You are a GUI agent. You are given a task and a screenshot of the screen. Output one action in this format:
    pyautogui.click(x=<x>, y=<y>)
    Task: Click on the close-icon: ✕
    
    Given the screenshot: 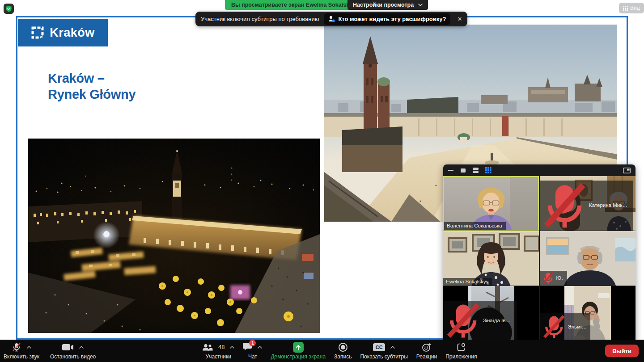 What is the action you would take?
    pyautogui.click(x=460, y=19)
    